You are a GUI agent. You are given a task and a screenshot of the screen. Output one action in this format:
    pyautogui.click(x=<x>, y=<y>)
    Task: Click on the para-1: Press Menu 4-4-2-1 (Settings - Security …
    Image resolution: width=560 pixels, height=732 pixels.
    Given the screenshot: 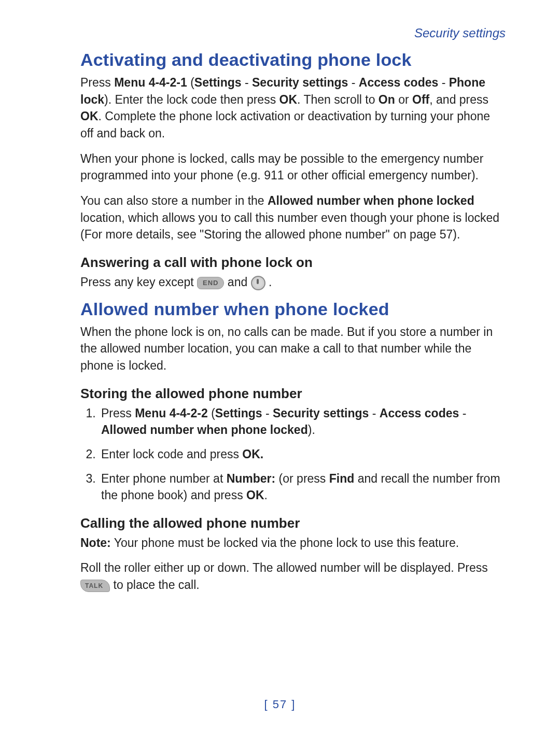 What is the action you would take?
    pyautogui.click(x=293, y=108)
    